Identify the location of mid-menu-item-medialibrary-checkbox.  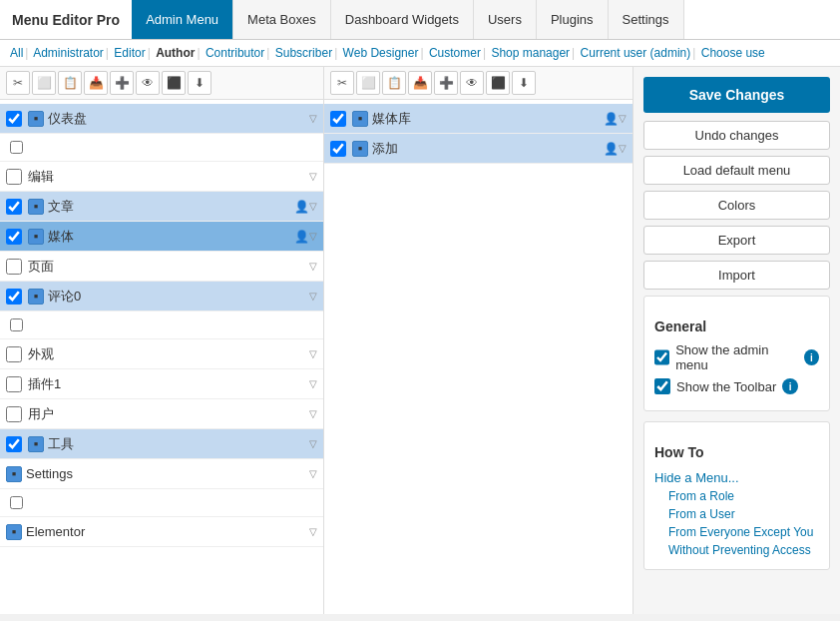
(338, 119).